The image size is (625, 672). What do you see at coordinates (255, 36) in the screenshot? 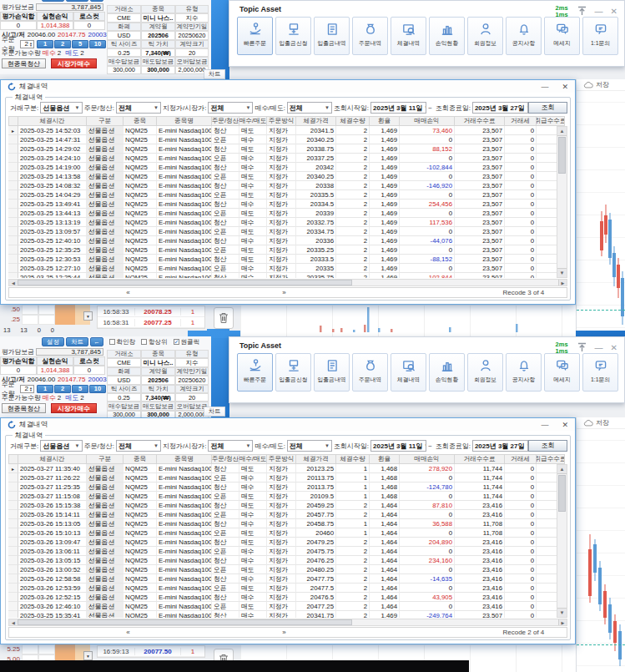
I see `toolbar-button: 빠른주문` at bounding box center [255, 36].